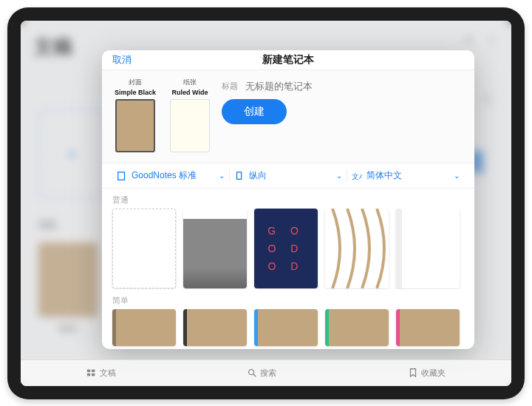  What do you see at coordinates (252, 373) in the screenshot?
I see `search-icon` at bounding box center [252, 373].